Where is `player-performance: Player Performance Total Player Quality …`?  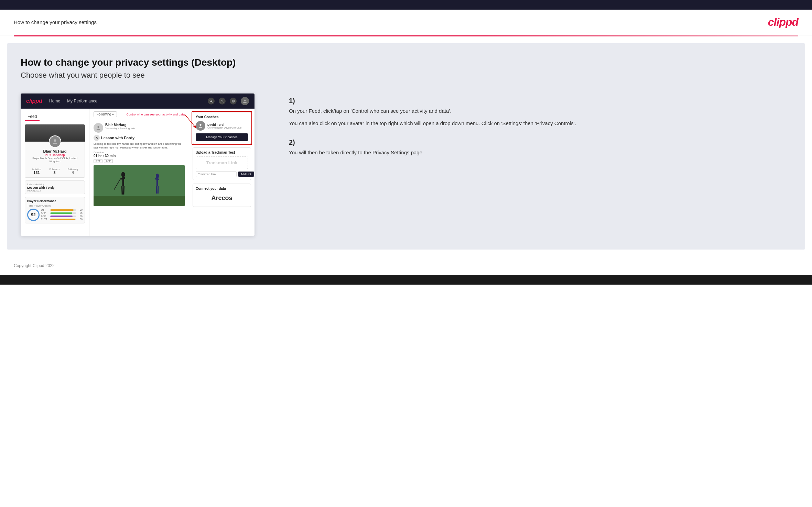
player-performance: Player Performance Total Player Quality … is located at coordinates (55, 210).